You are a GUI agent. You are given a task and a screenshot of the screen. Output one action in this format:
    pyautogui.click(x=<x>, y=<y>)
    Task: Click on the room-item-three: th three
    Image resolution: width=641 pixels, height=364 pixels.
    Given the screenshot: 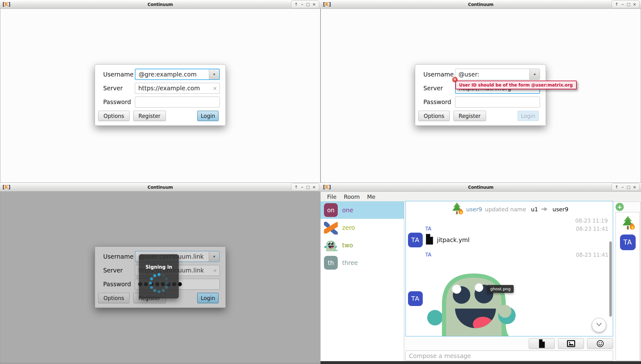 What is the action you would take?
    pyautogui.click(x=362, y=263)
    